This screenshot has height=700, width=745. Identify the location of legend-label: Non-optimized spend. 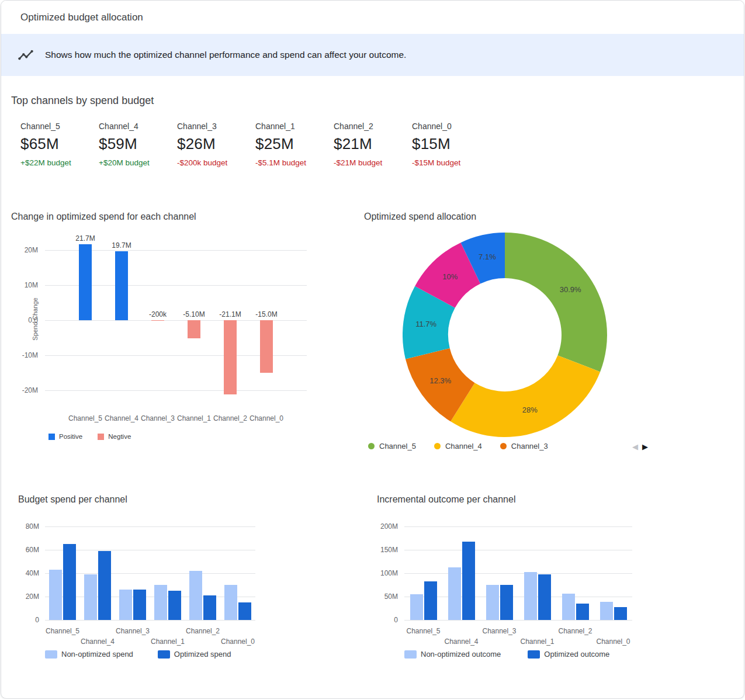
(97, 654).